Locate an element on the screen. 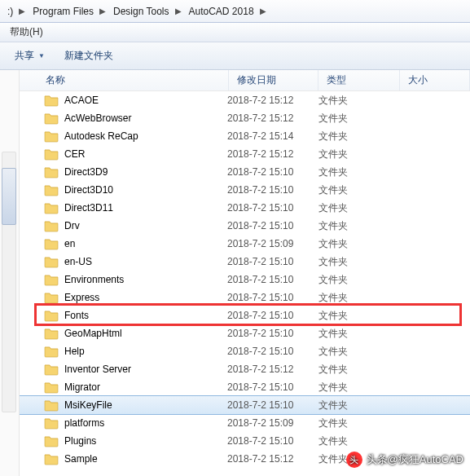 Image resolution: width=470 pixels, height=476 pixels. table-row: ACAOE2018-7-2 15:12文件夹 is located at coordinates (244, 100).